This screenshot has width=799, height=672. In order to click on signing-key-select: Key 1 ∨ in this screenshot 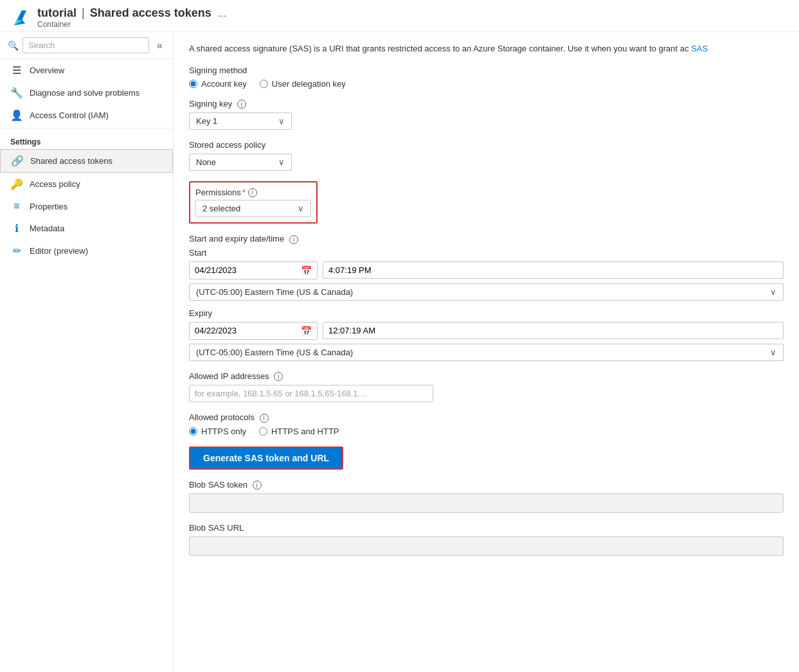, I will do `click(240, 121)`.